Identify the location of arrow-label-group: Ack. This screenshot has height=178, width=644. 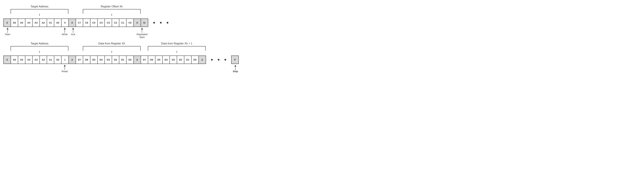
(73, 32).